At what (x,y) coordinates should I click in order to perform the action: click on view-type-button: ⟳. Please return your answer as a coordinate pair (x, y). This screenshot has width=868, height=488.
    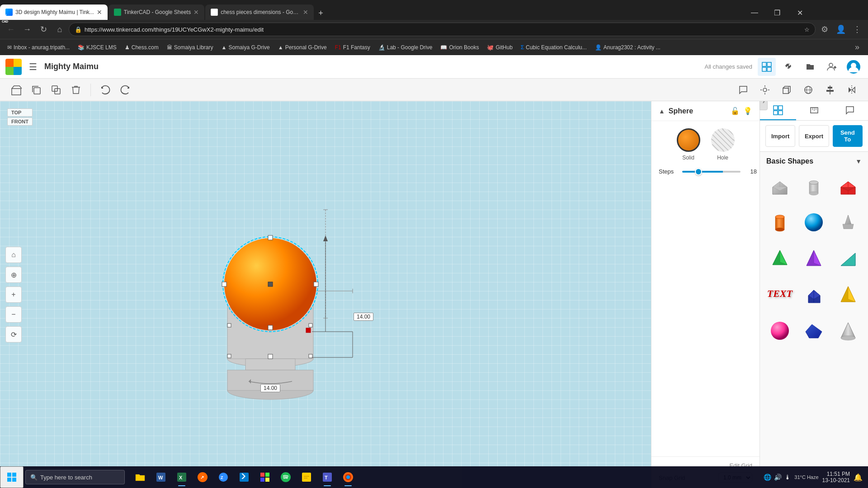
    Looking at the image, I should click on (14, 334).